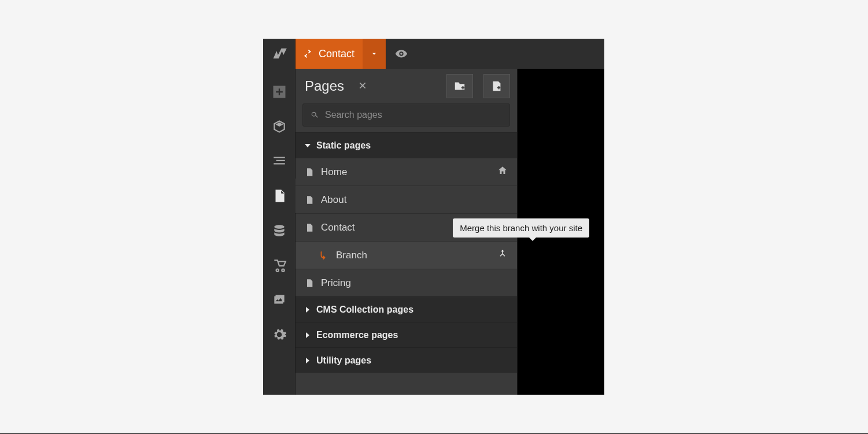 The width and height of the screenshot is (868, 434). I want to click on section-static-pages: Static pages, so click(406, 145).